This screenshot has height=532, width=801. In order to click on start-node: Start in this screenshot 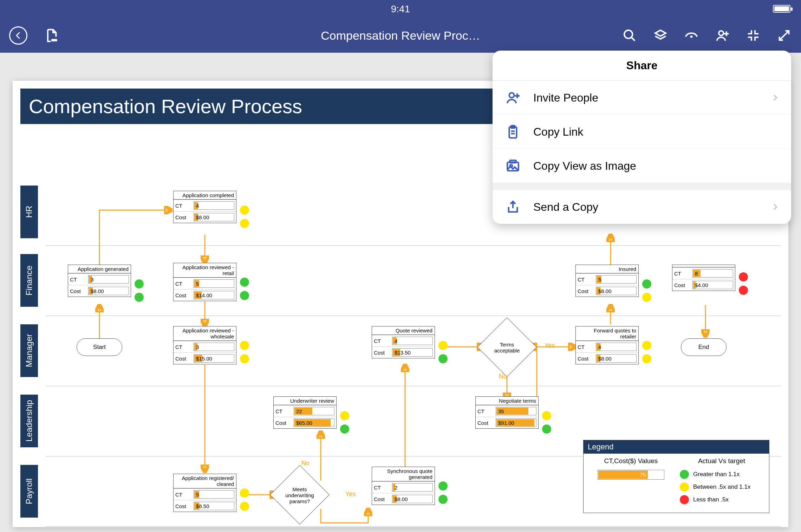, I will do `click(99, 347)`.